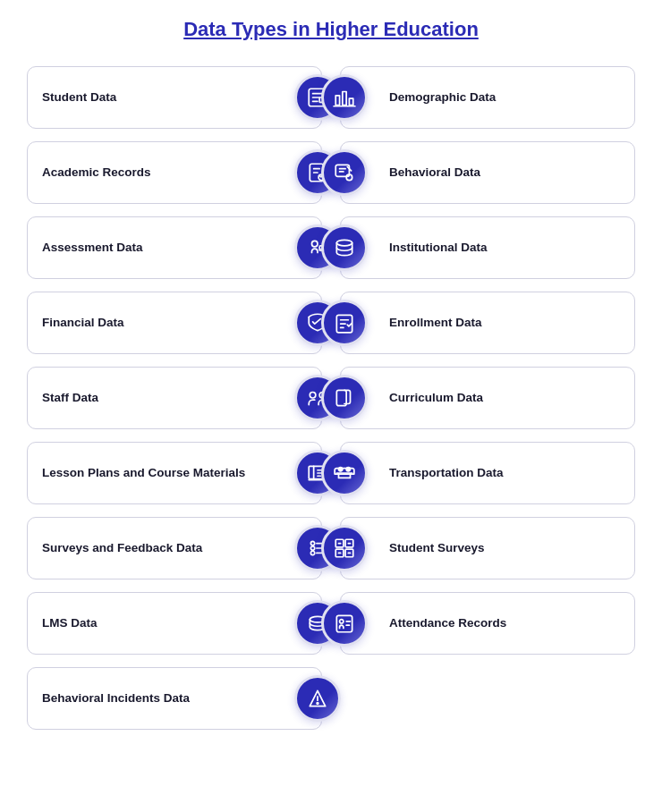  Describe the element at coordinates (174, 398) in the screenshot. I see `card-staff-data: Staff Data` at that location.